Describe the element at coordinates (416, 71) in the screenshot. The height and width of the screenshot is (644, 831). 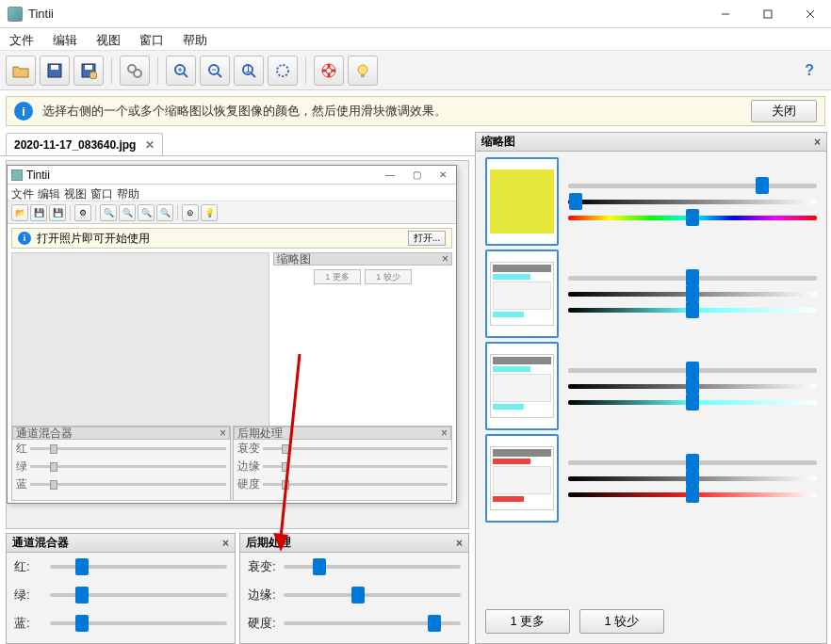
I see `toolbar: 1 ?` at that location.